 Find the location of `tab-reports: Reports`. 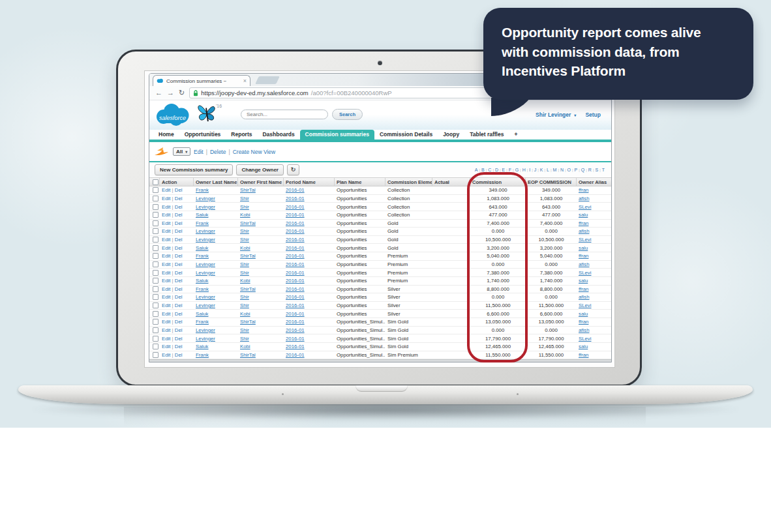

tab-reports: Reports is located at coordinates (241, 134).